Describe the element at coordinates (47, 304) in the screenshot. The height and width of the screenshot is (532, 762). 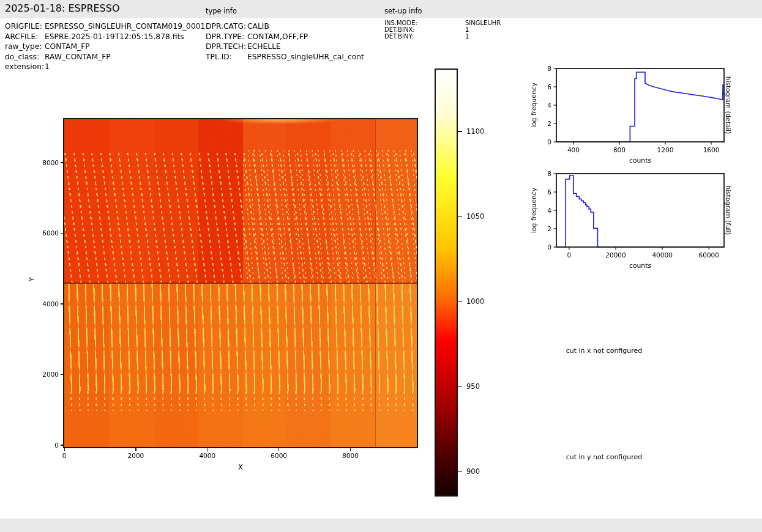
I see `y-tick-label: 4000` at that location.